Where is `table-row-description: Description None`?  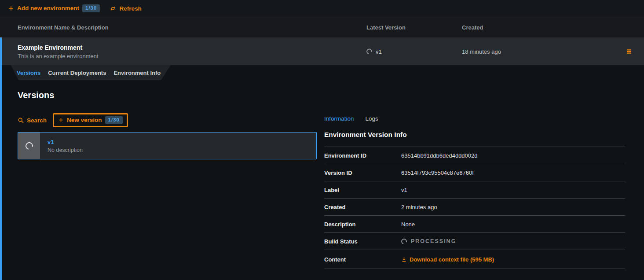
table-row-description: Description None is located at coordinates (475, 224).